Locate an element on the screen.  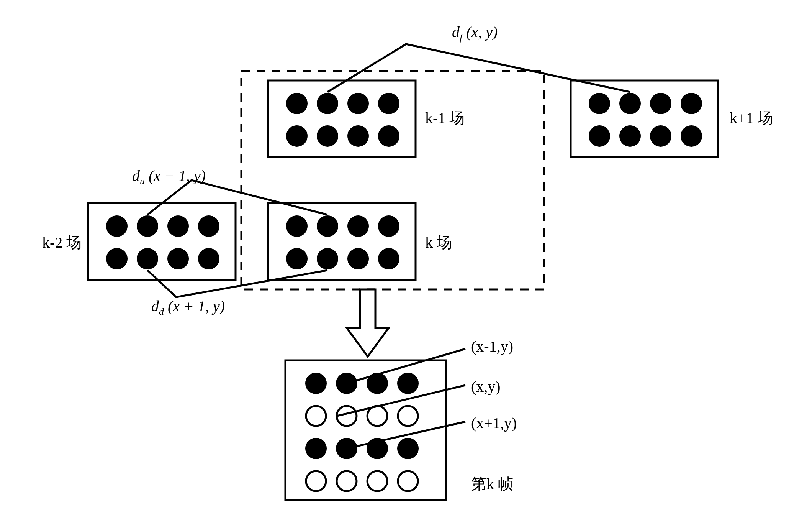
dd-label: dd (x + 1, y) is located at coordinates (188, 307).